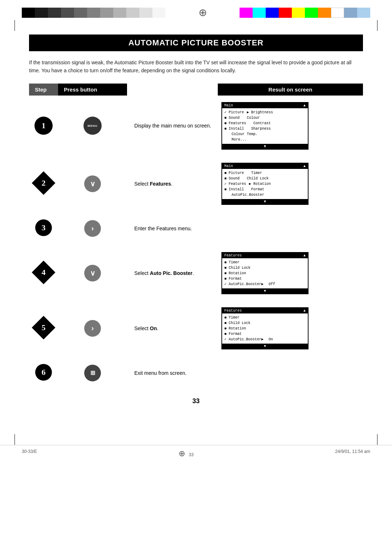 This screenshot has height=555, width=392. I want to click on screen-2: Main▲ ■ Picture Timer ■ Sound Child Lock…, so click(265, 184).